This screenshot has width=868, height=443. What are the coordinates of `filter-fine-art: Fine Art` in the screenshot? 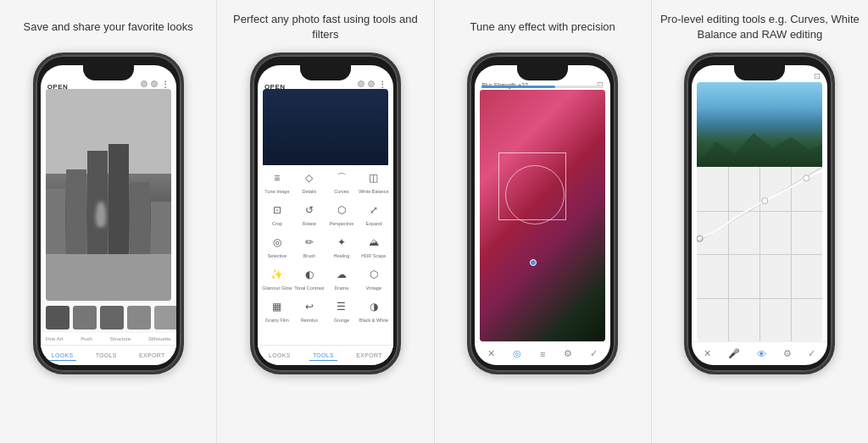 It's located at (54, 339).